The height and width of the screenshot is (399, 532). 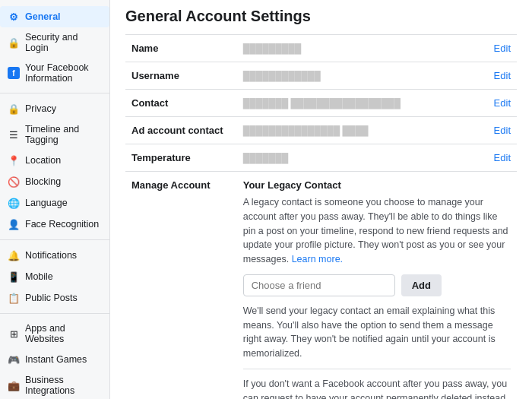 What do you see at coordinates (181, 158) in the screenshot?
I see `temperature-label: Temperature` at bounding box center [181, 158].